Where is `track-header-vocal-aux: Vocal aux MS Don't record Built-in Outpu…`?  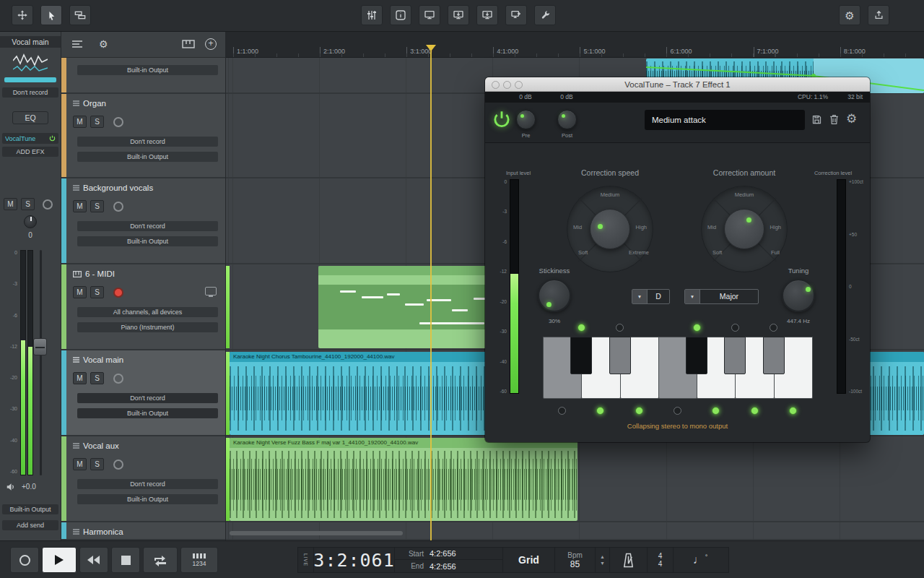
track-header-vocal-aux: Vocal aux MS Don't record Built-in Outpu… is located at coordinates (143, 480).